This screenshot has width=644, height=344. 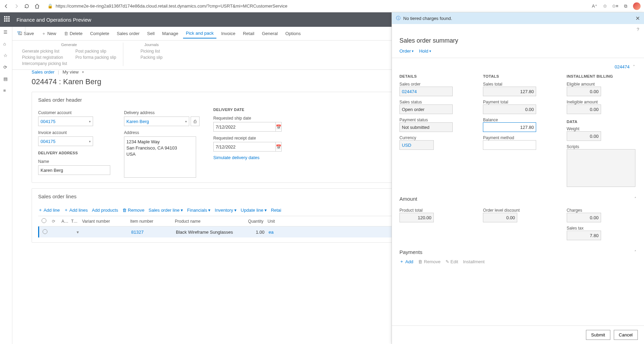 I want to click on star-icon: ✩, so click(x=605, y=6).